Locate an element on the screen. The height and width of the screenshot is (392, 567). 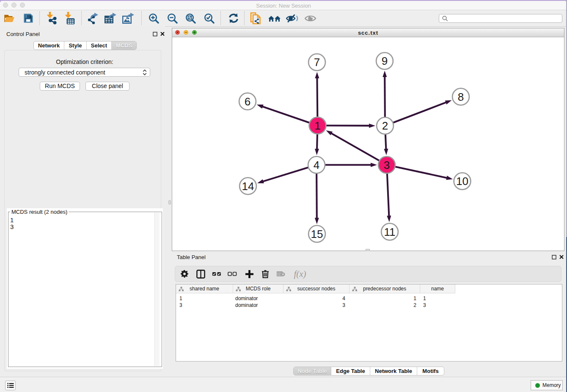
svg-text: 10 is located at coordinates (462, 181).